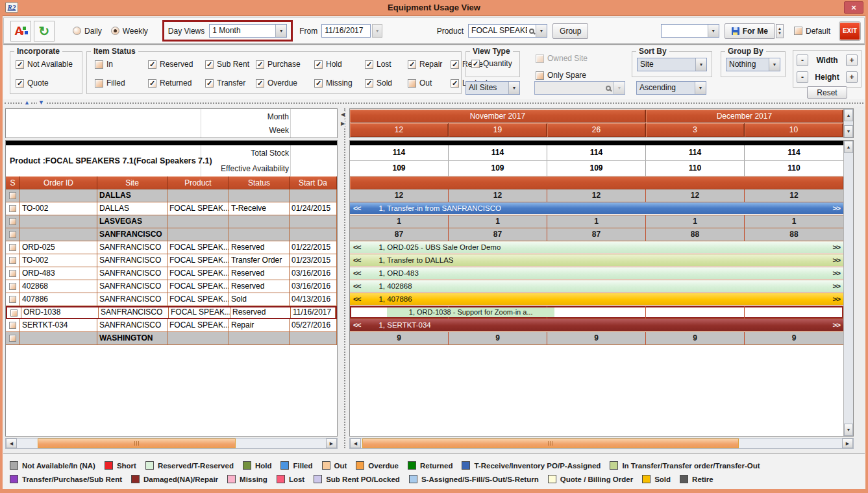 The width and height of the screenshot is (868, 493). I want to click on sort-field-select: Site ▼, so click(672, 65).